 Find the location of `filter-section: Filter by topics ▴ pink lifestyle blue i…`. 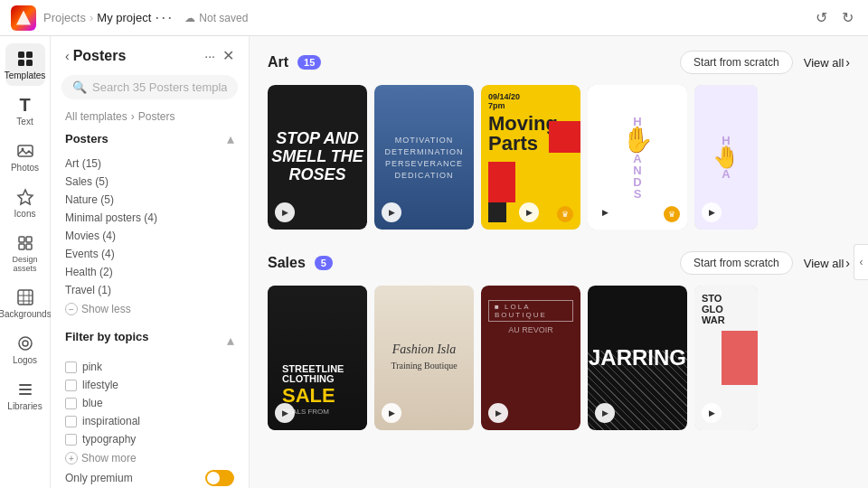

filter-section: Filter by topics ▴ pink lifestyle blue i… is located at coordinates (150, 398).